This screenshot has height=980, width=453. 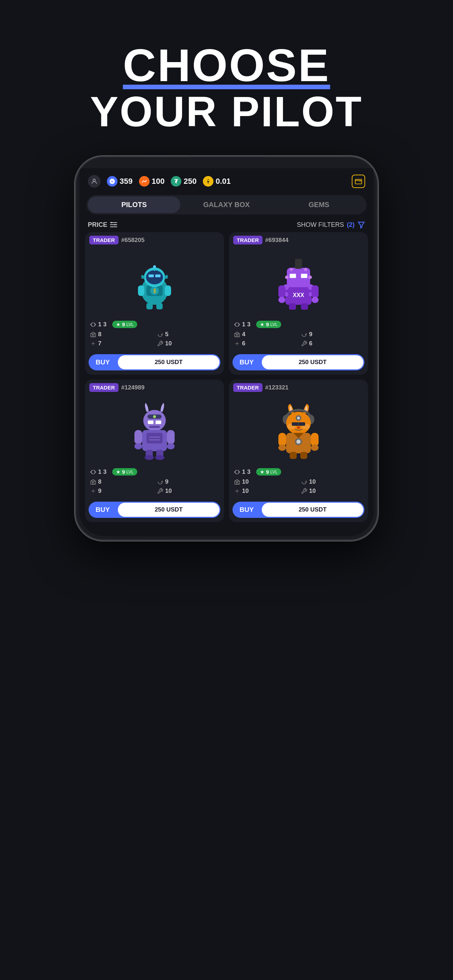 I want to click on pilot-card-3: TRADER #124989, so click(x=154, y=451).